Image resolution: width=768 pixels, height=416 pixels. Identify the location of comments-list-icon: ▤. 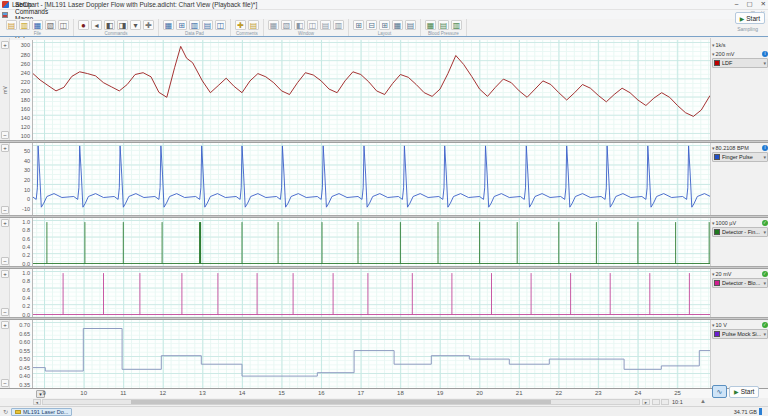
(254, 25).